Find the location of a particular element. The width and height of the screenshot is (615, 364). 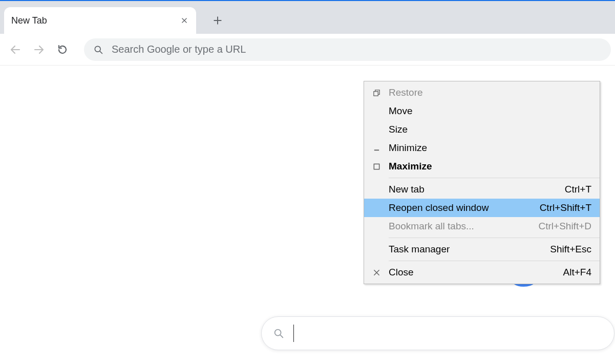

menu-item: Task managerShift+Esc is located at coordinates (482, 249).